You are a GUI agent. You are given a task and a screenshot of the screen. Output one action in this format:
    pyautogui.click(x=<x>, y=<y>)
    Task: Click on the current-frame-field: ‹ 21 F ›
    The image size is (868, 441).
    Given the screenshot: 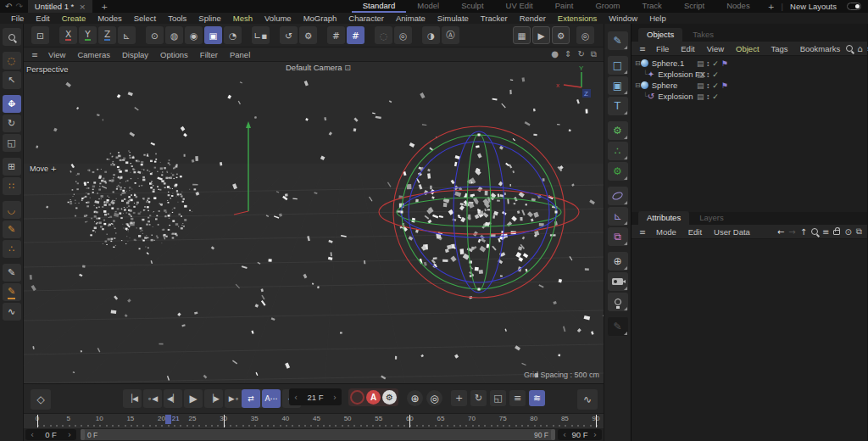 What is the action you would take?
    pyautogui.click(x=315, y=397)
    